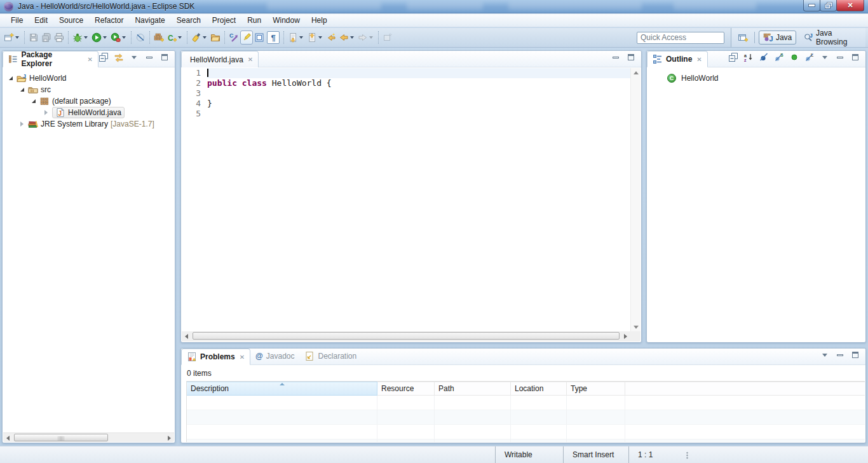 This screenshot has width=868, height=463. I want to click on tab-problems: Problems ✕, so click(216, 357).